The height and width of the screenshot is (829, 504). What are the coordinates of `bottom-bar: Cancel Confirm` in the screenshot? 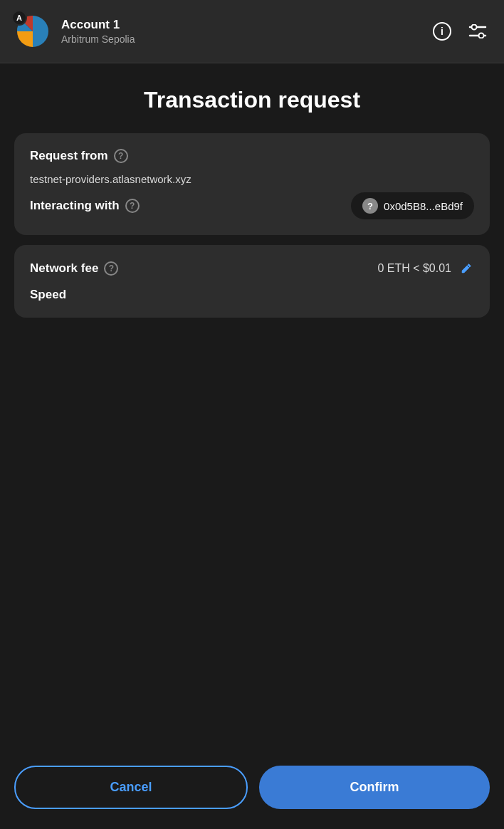 It's located at (252, 791).